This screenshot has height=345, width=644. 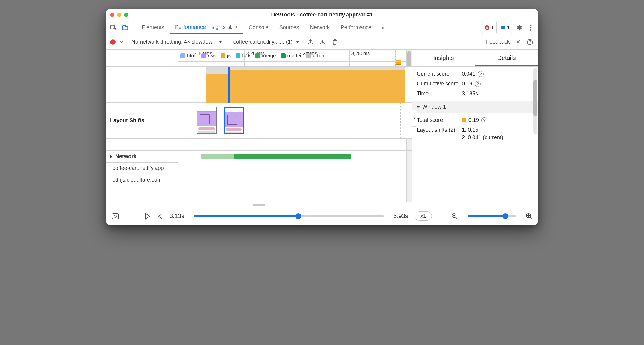 I want to click on window-section-header: Window 1, so click(x=475, y=107).